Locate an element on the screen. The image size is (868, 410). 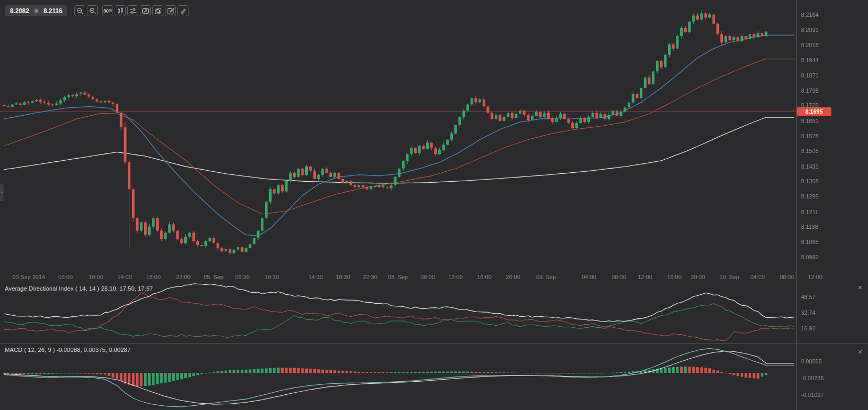
zoom-out-button is located at coordinates (80, 10).